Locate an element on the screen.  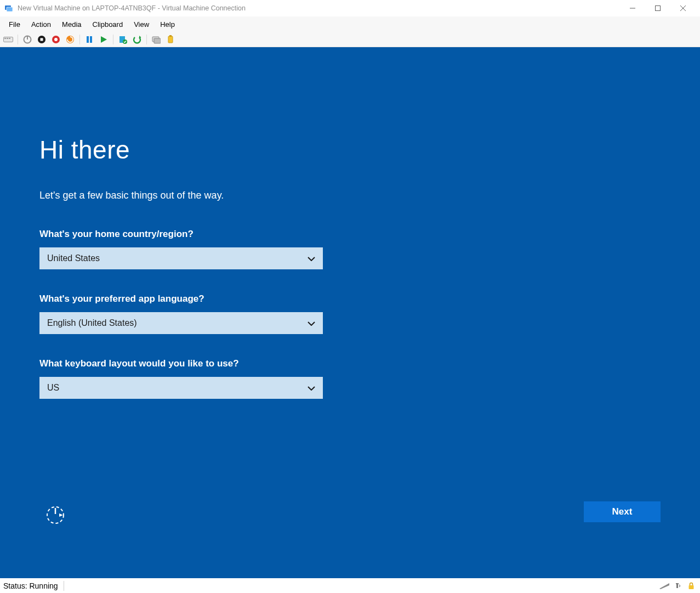
keyboard-label: What keyboard layout would you like to u… is located at coordinates (350, 364).